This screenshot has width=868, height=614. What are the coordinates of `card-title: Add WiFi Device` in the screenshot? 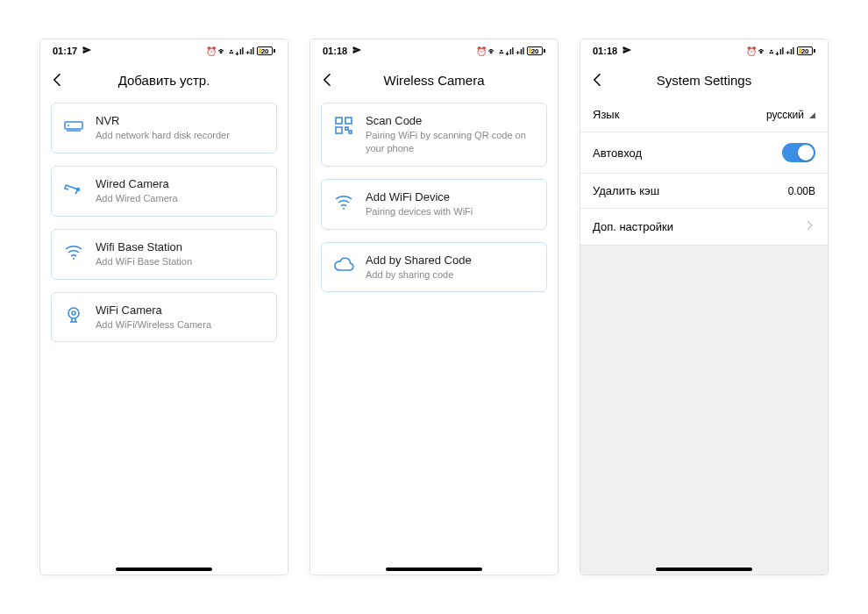 It's located at (419, 196).